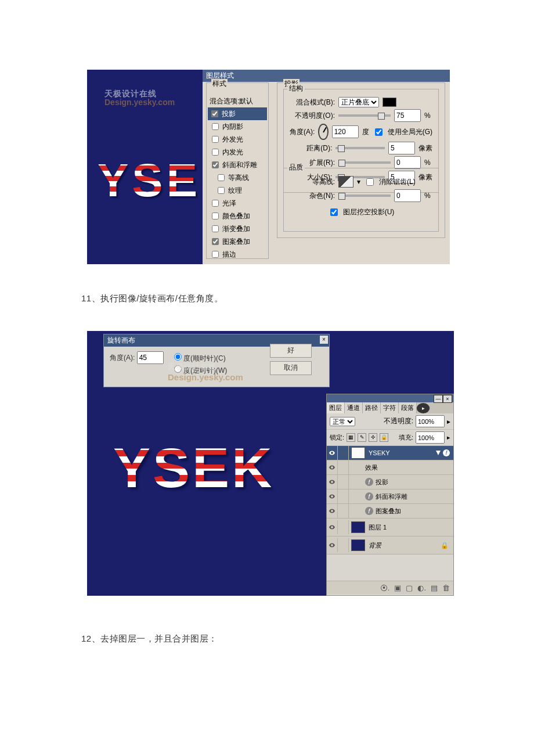  What do you see at coordinates (430, 438) in the screenshot?
I see `fill-input` at bounding box center [430, 438].